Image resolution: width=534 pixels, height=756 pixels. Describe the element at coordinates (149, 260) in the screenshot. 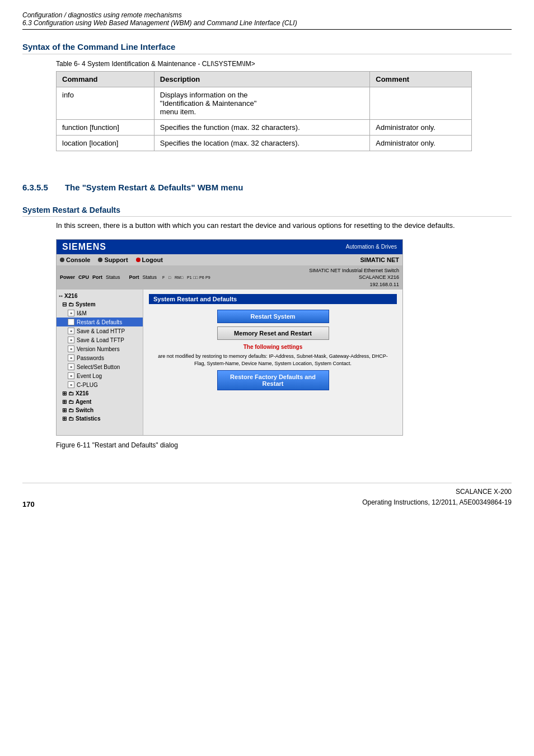

I see `nav-logout: Logout` at that location.